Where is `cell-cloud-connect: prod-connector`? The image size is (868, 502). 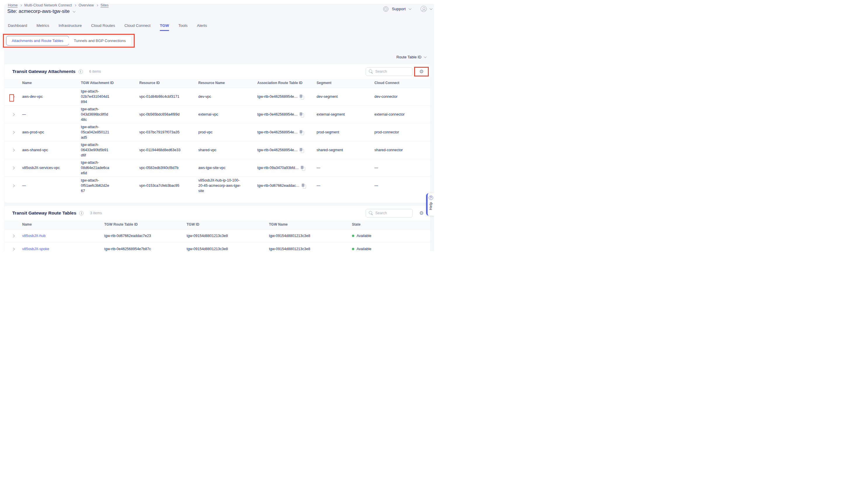 cell-cloud-connect: prod-connector is located at coordinates (402, 132).